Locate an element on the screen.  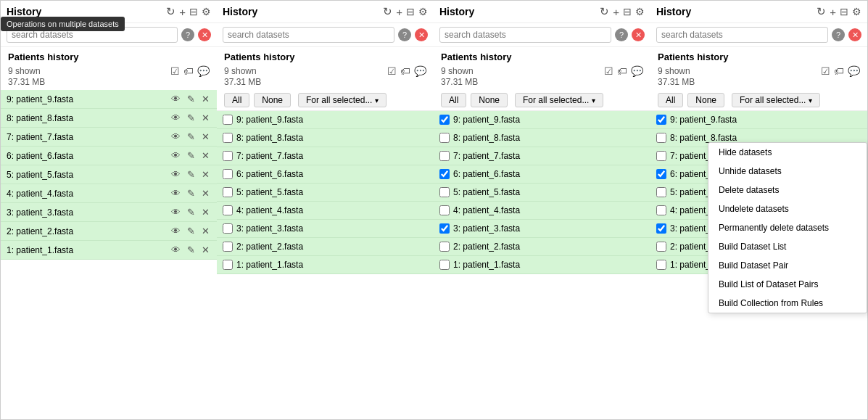
dropdown-menu-item: Unhide datasets is located at coordinates (788, 171).